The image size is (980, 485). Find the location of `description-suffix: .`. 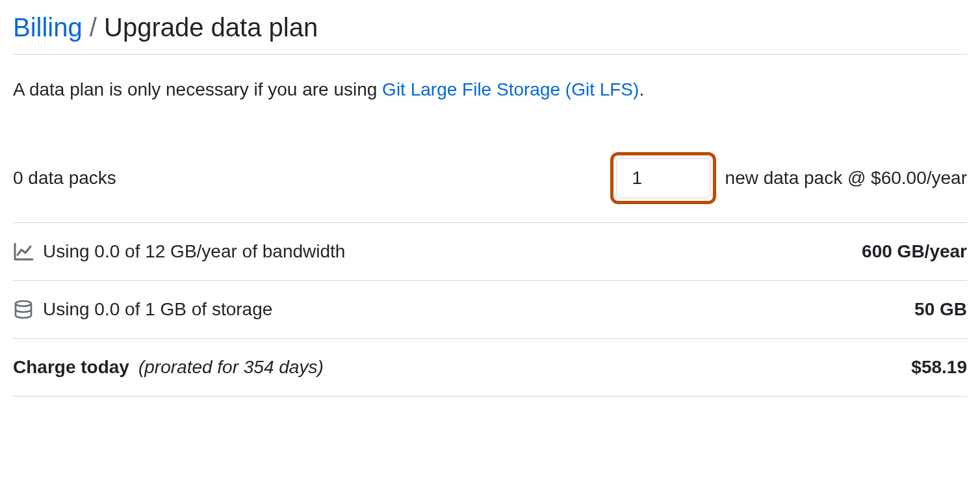

description-suffix: . is located at coordinates (641, 90).